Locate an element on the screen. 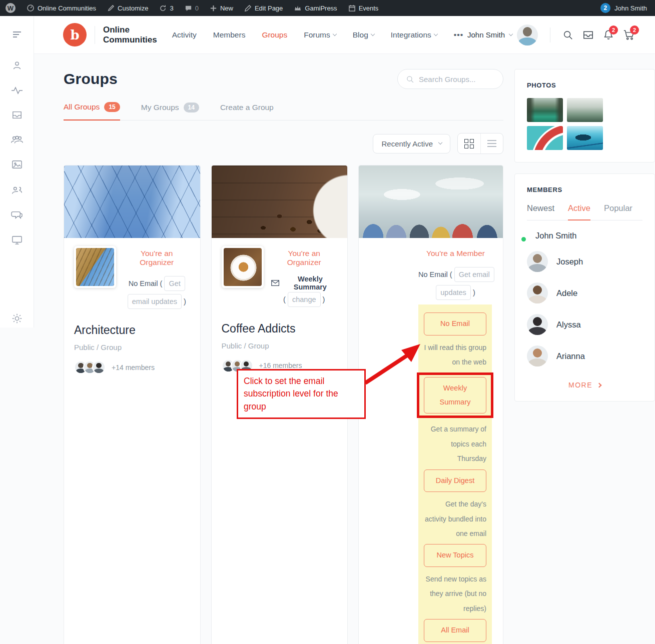 The image size is (655, 644). new-content-link: New is located at coordinates (221, 8).